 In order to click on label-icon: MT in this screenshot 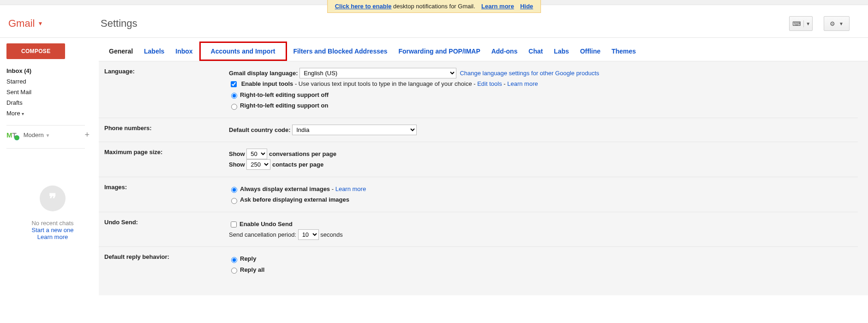, I will do `click(14, 135)`.